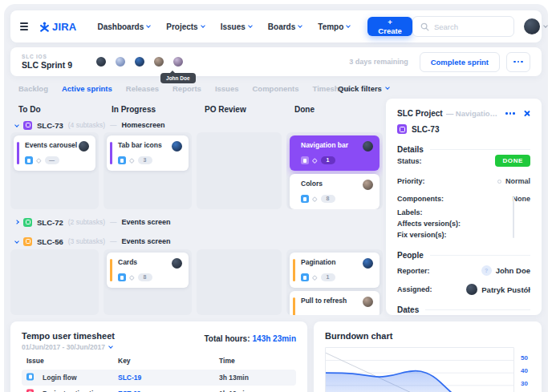 This screenshot has width=552, height=392. Describe the element at coordinates (411, 149) in the screenshot. I see `details-section-label: Details` at that location.